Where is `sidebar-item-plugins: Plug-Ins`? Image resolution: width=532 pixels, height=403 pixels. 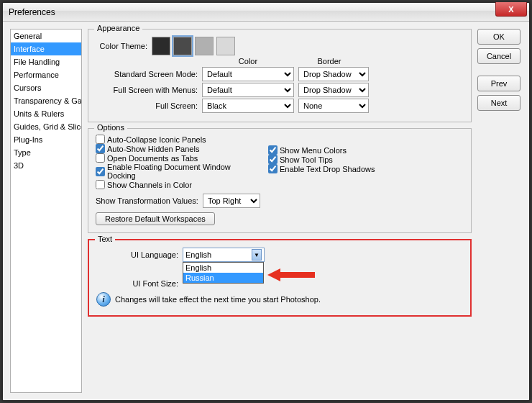
sidebar-item-plugins: Plug-Ins is located at coordinates (46, 140).